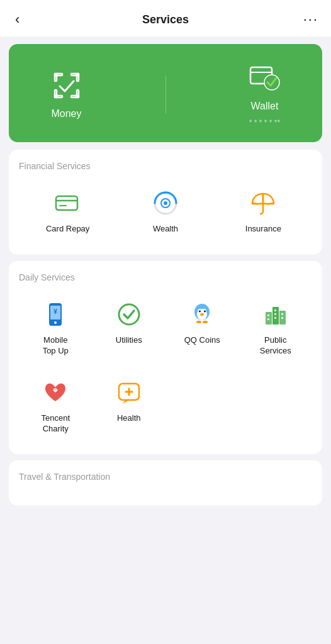  Describe the element at coordinates (203, 341) in the screenshot. I see `qq-coins-label: QQ Coins` at that location.